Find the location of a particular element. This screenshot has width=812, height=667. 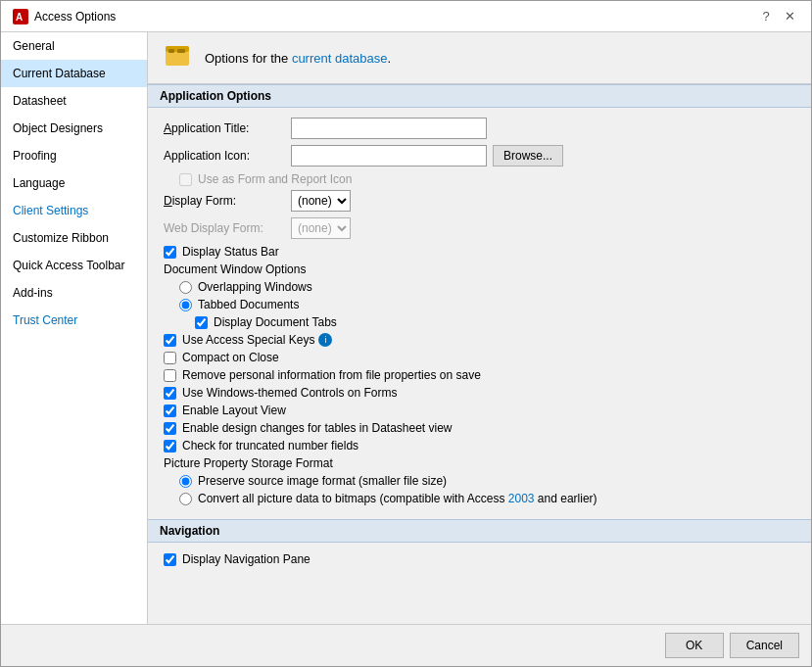

display-status-bar-checkbox is located at coordinates (170, 253).